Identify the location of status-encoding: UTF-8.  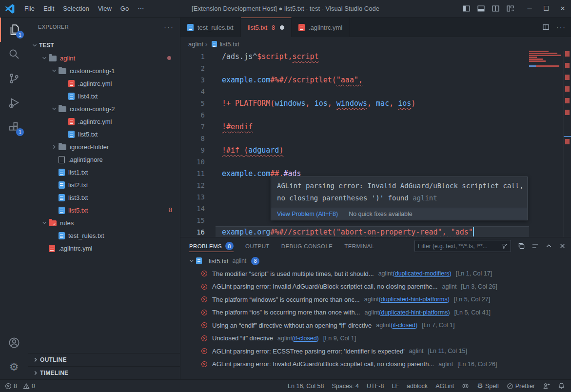
(375, 386).